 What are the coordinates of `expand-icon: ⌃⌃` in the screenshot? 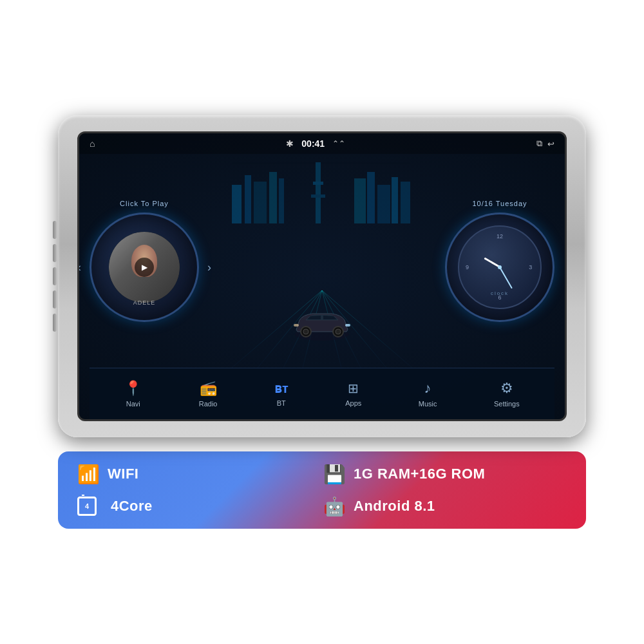 It's located at (339, 144).